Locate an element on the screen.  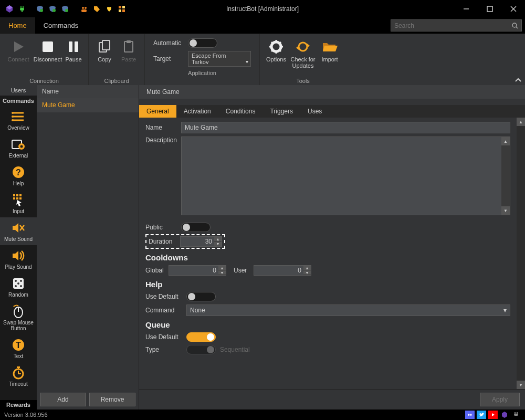
label-description: Description is located at coordinates (161, 140).